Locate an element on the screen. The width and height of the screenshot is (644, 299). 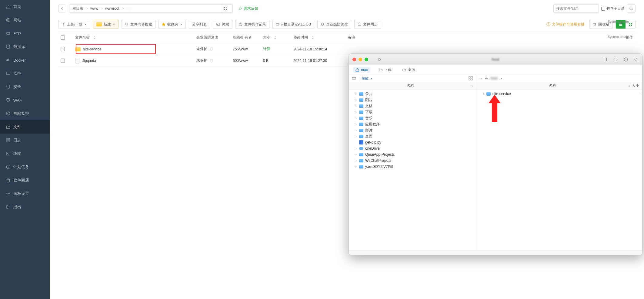
ftp-remote-tree: ›site-service- is located at coordinates (559, 170).